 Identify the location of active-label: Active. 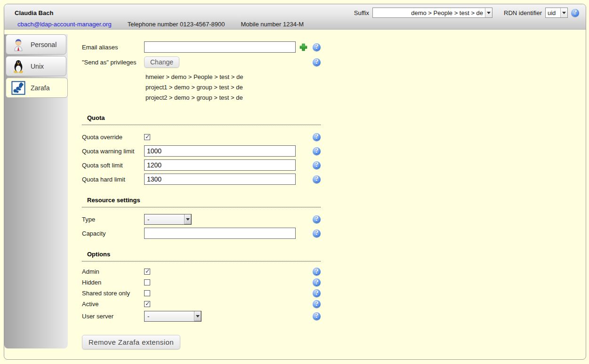
(113, 304).